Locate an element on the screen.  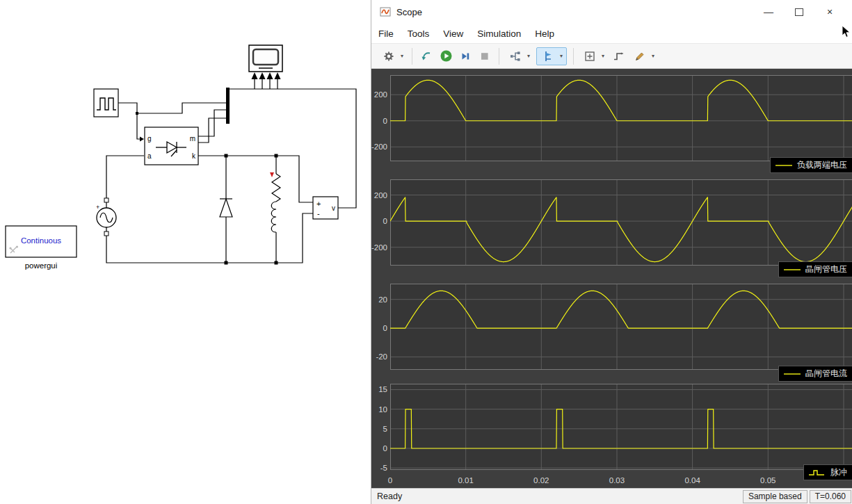
y-tick-label: -5 is located at coordinates (380, 468).